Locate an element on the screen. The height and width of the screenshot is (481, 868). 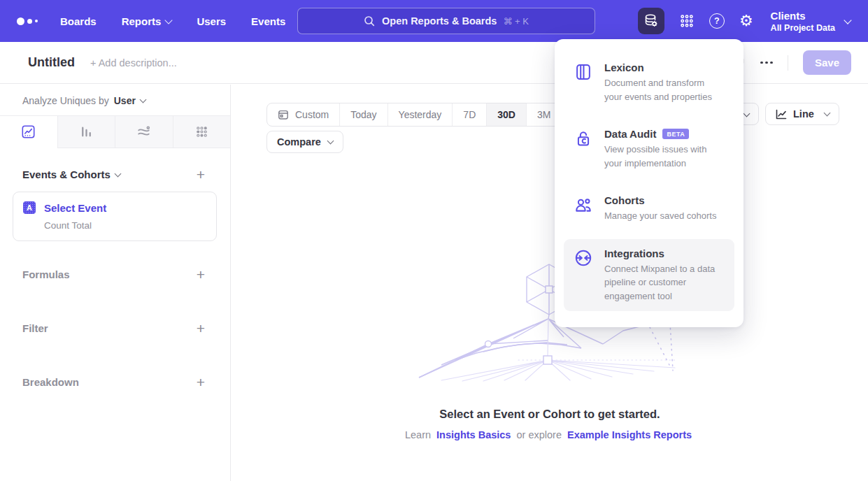
nav-events: Events is located at coordinates (269, 21).